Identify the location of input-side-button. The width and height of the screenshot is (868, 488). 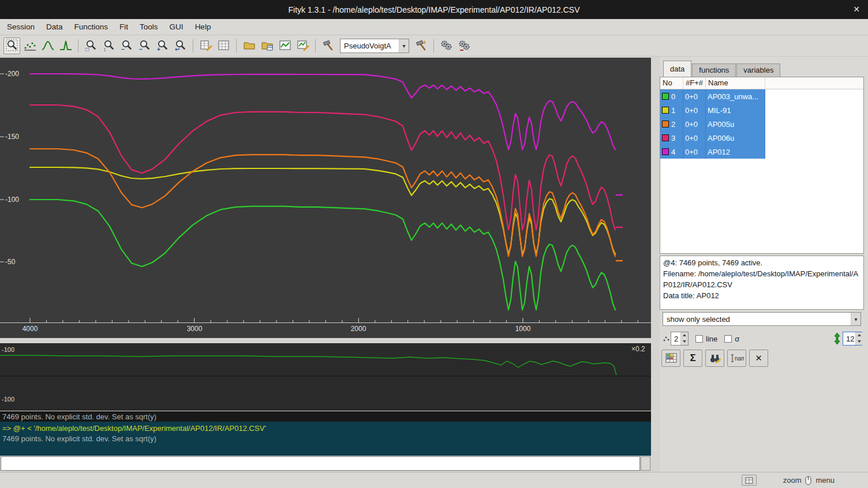
(645, 464).